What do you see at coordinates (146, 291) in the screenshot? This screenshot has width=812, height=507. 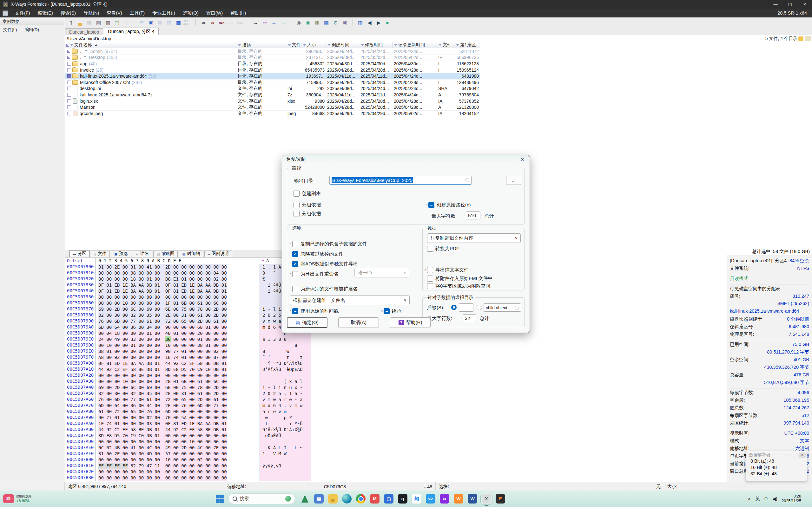 I see `hex-row: 00C5D079400F 81 ED 1E BA AA DB 01 0F 81 …` at bounding box center [146, 291].